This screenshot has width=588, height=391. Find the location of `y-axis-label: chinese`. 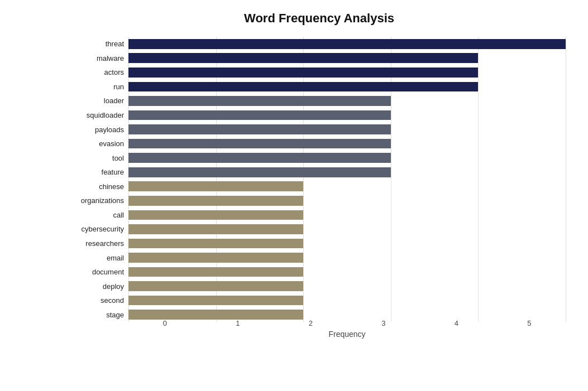

y-axis-label: chinese is located at coordinates (112, 187).